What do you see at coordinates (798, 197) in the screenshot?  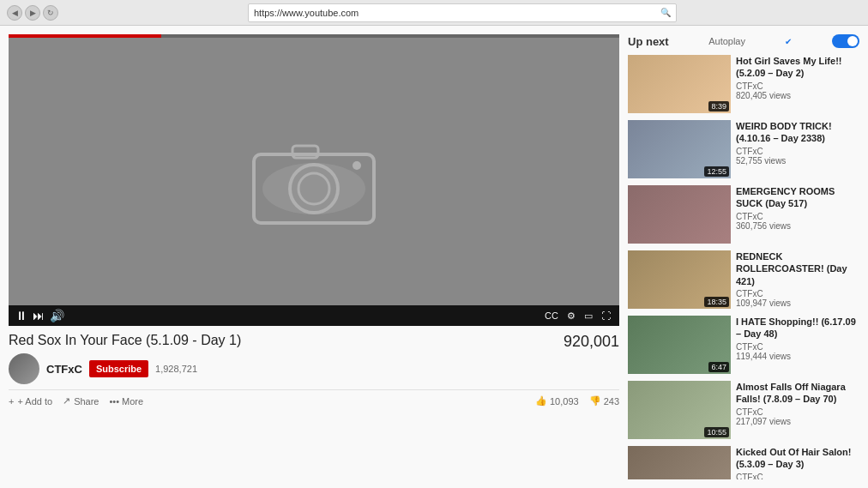 I see `item-title: EMERGENCY ROOMS SUCK (Day 517)` at bounding box center [798, 197].